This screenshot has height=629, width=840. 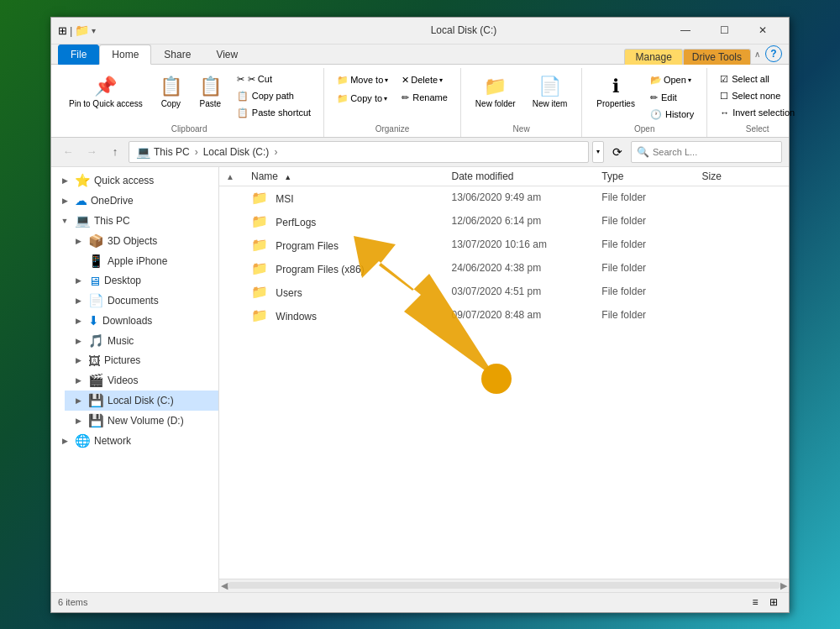 What do you see at coordinates (141, 401) in the screenshot?
I see `sidebar-item-local-disk-c: ▶ 💾 Local Disk (C:)` at bounding box center [141, 401].